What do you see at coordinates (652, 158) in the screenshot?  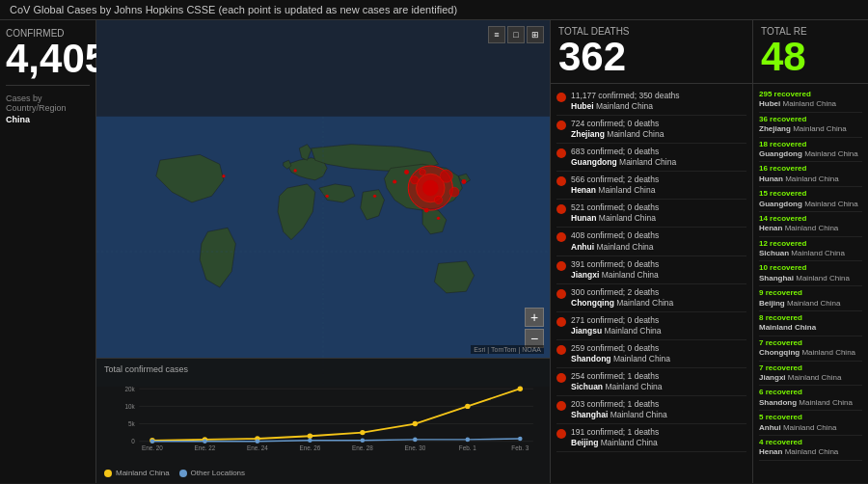 I see `case-list-item: 683 confirmed; 0 deathsGuangdong Mainlan…` at bounding box center [652, 158].